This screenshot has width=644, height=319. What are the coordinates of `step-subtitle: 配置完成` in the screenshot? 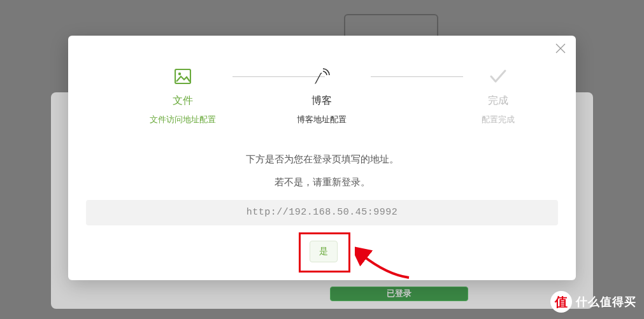 It's located at (498, 120).